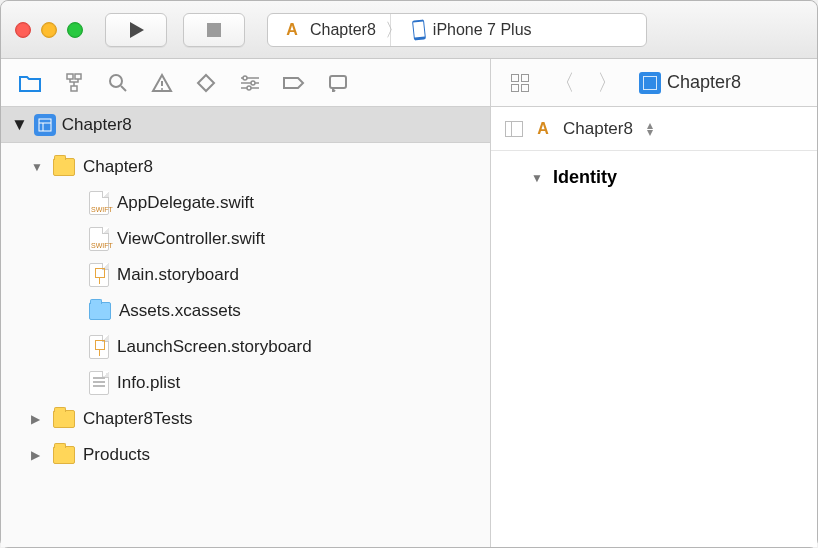 The image size is (818, 548). What do you see at coordinates (99, 383) in the screenshot?
I see `plist-file-icon` at bounding box center [99, 383].